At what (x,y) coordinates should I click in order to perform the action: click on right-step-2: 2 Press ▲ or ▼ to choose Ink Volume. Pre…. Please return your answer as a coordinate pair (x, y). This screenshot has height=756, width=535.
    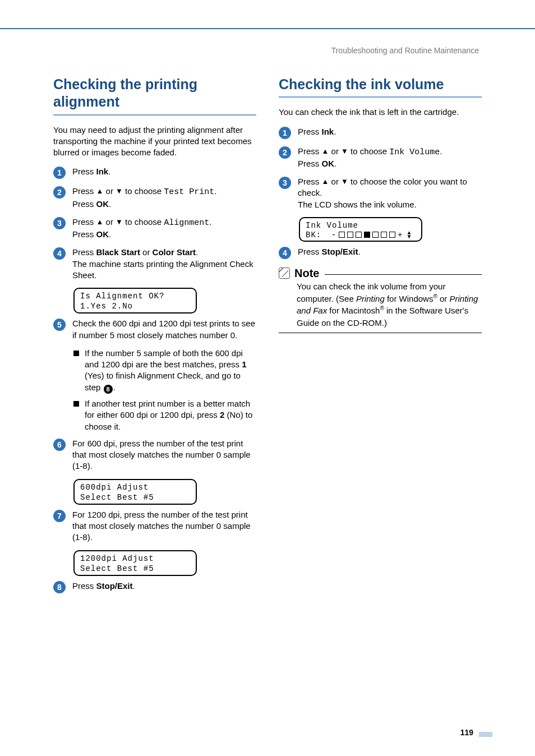
    Looking at the image, I should click on (380, 158).